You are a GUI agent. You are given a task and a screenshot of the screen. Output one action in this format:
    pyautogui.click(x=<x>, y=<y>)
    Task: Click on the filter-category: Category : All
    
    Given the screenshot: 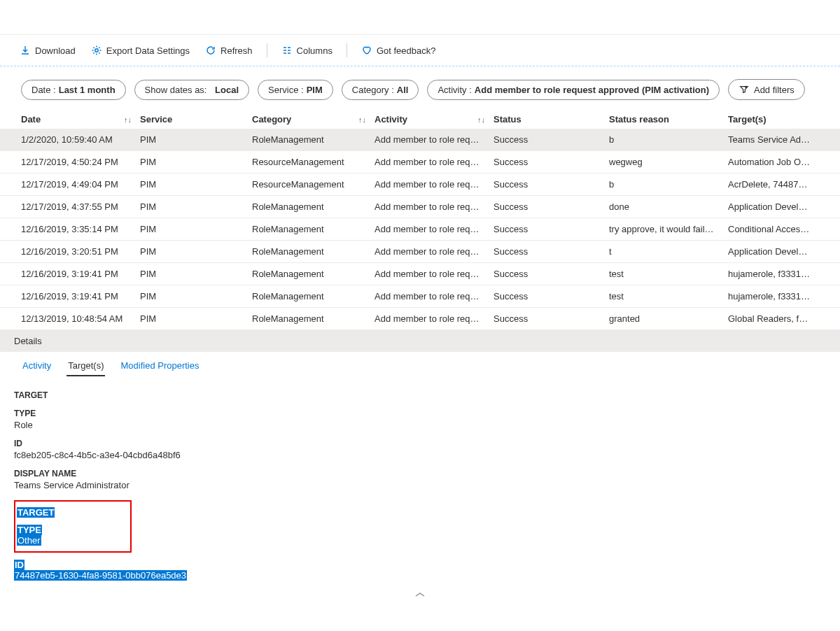 What is the action you would take?
    pyautogui.click(x=381, y=90)
    